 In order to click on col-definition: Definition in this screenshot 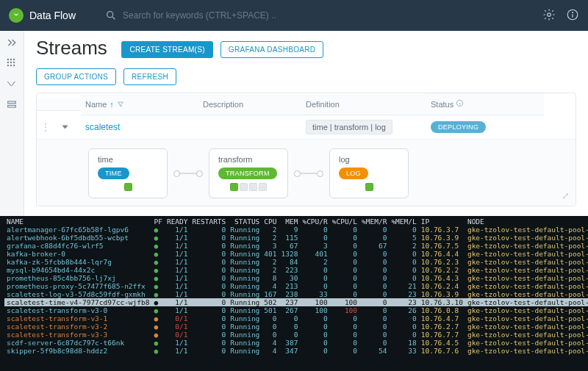, I will do `click(364, 104)`.